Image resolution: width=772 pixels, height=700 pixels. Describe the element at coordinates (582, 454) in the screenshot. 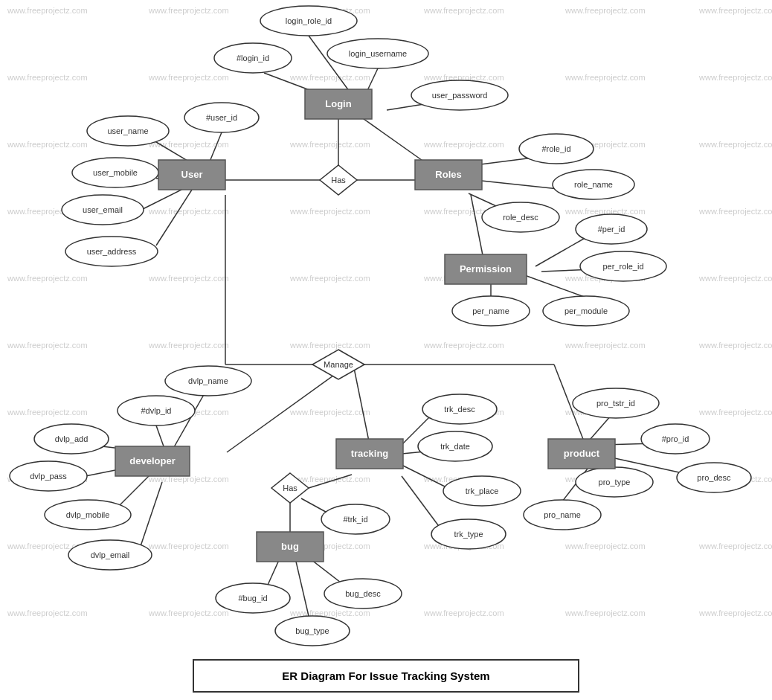

I see `entity-product-label: product` at that location.